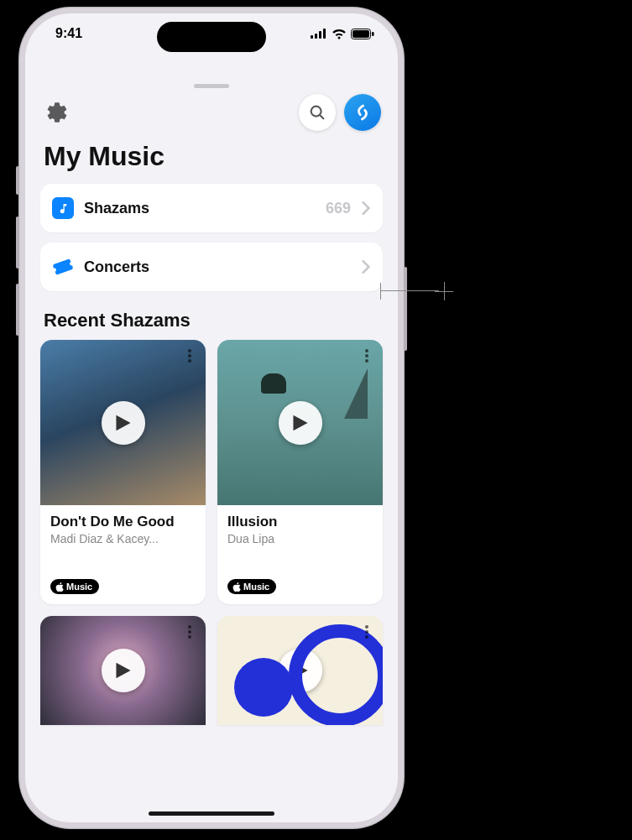  Describe the element at coordinates (212, 86) in the screenshot. I see `sheet-grabber` at that location.